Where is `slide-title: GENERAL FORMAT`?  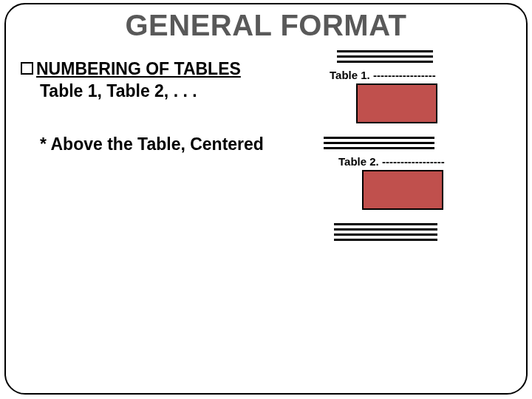 slide-title: GENERAL FORMAT is located at coordinates (266, 25).